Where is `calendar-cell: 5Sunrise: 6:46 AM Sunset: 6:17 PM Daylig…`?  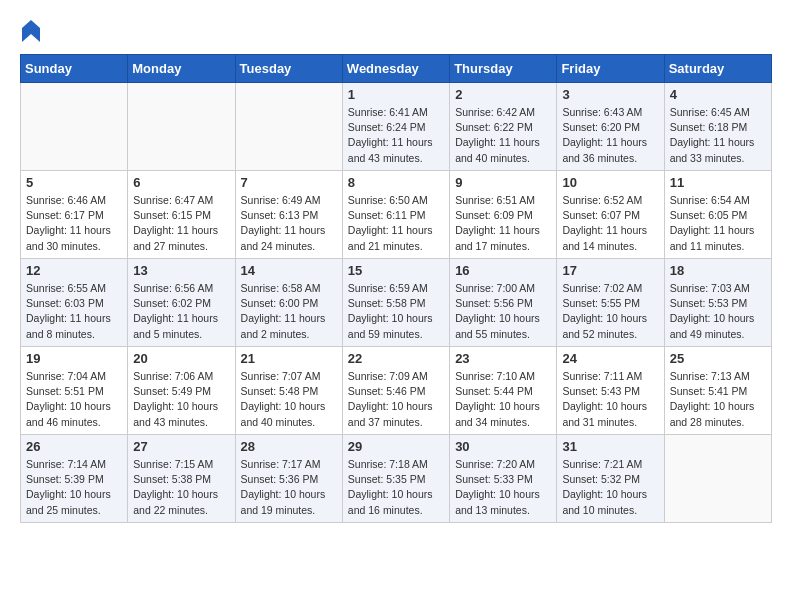
calendar-cell: 5Sunrise: 6:46 AM Sunset: 6:17 PM Daylig… is located at coordinates (74, 215).